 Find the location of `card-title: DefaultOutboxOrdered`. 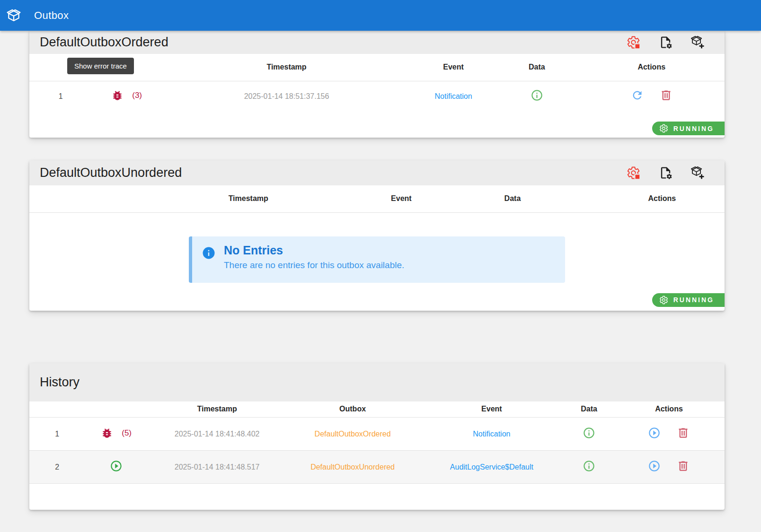

card-title: DefaultOutboxOrdered is located at coordinates (104, 43).